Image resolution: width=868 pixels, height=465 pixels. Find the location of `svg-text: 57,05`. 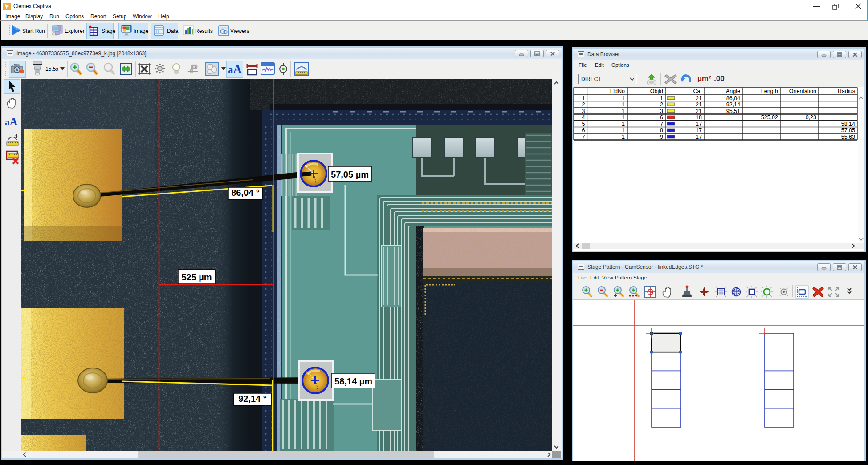

svg-text: 57,05 is located at coordinates (848, 130).